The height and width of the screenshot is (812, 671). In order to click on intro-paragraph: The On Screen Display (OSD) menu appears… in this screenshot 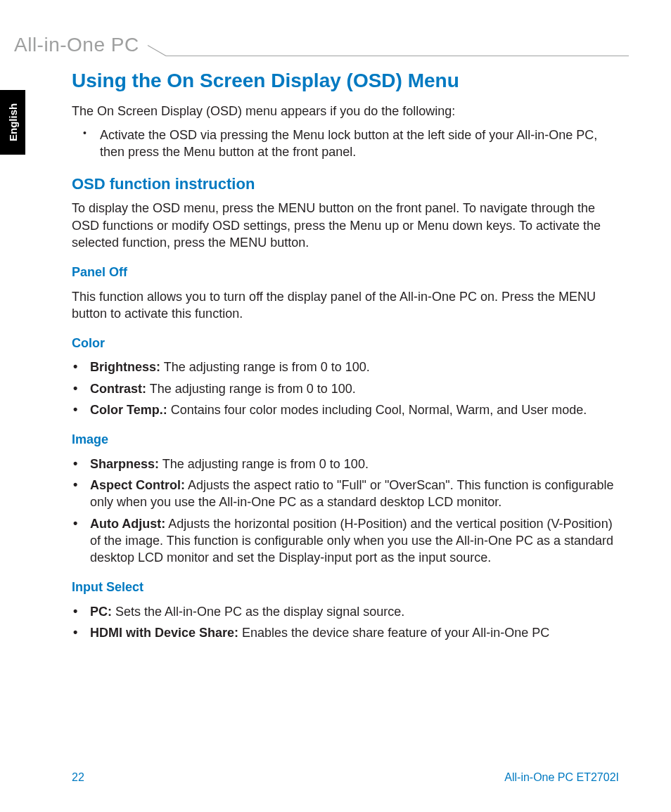, I will do `click(345, 111)`.